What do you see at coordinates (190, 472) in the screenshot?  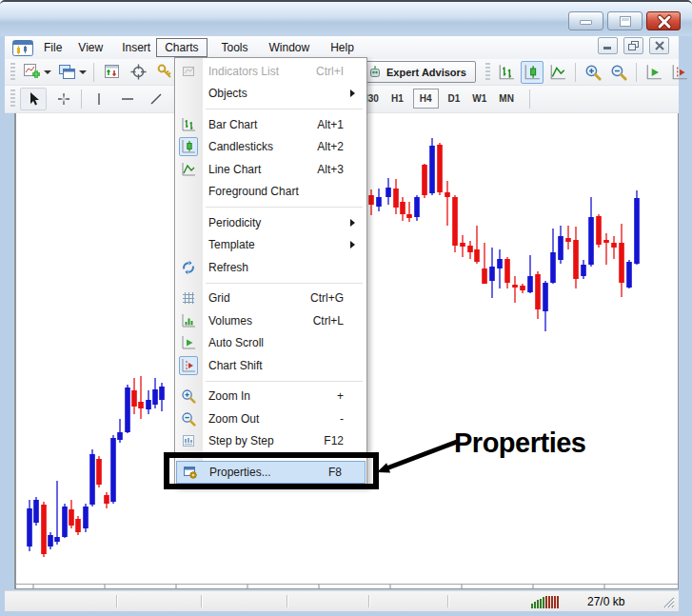 I see `properties-icon` at bounding box center [190, 472].